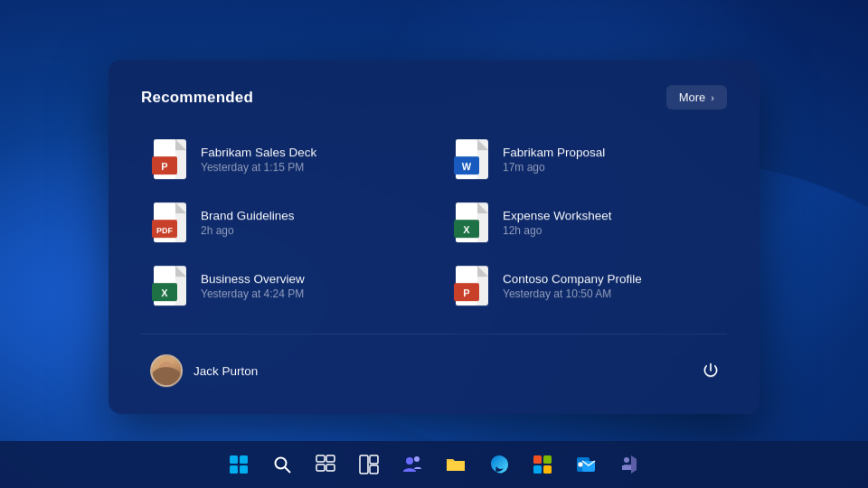 This screenshot has width=868, height=488. I want to click on file-info: Expense Worksheet 12h ago, so click(557, 222).